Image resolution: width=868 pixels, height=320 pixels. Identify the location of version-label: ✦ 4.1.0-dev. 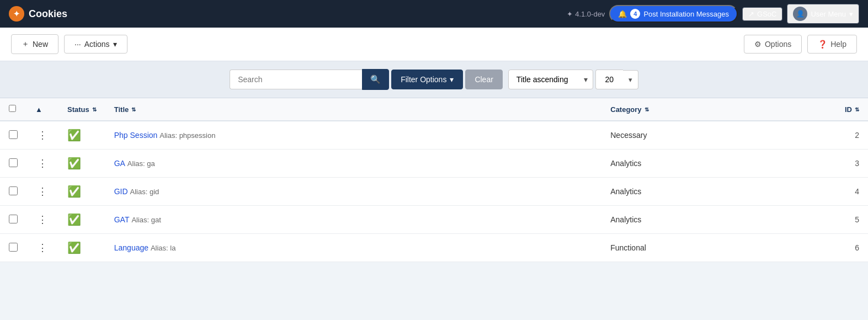
(586, 14).